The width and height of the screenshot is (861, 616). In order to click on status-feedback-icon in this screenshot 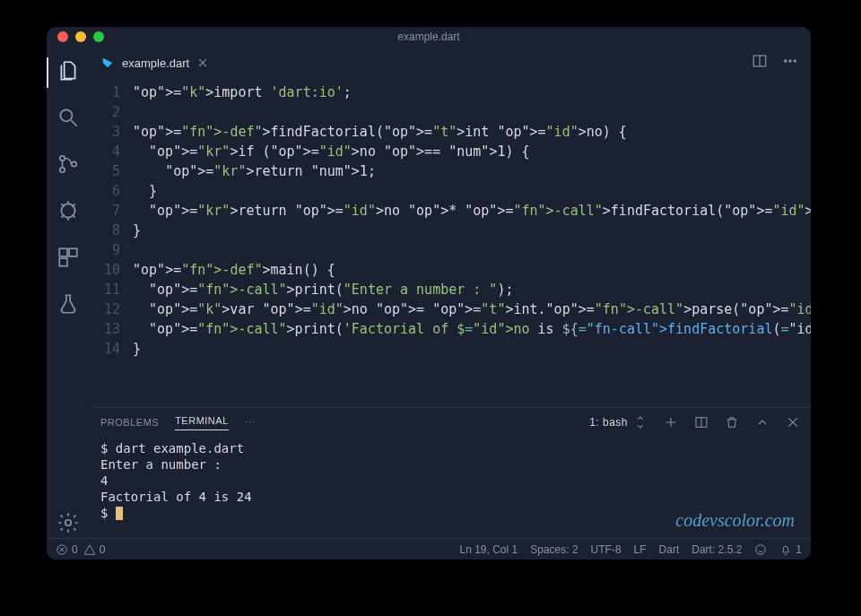, I will do `click(761, 550)`.